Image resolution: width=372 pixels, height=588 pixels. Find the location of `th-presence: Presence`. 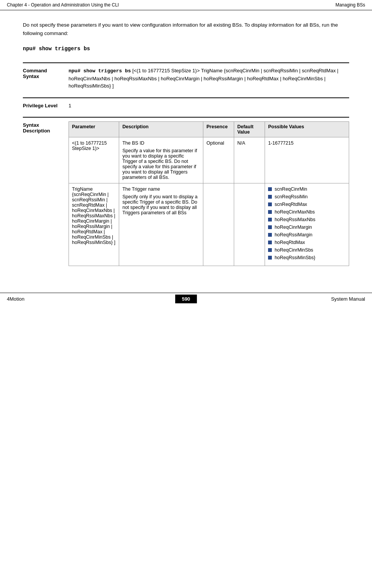

th-presence: Presence is located at coordinates (219, 129).